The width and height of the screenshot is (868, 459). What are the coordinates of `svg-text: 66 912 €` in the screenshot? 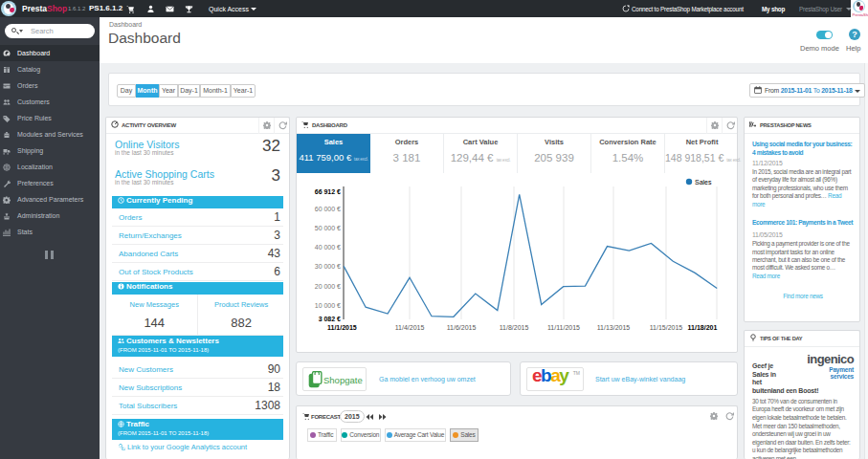 It's located at (327, 191).